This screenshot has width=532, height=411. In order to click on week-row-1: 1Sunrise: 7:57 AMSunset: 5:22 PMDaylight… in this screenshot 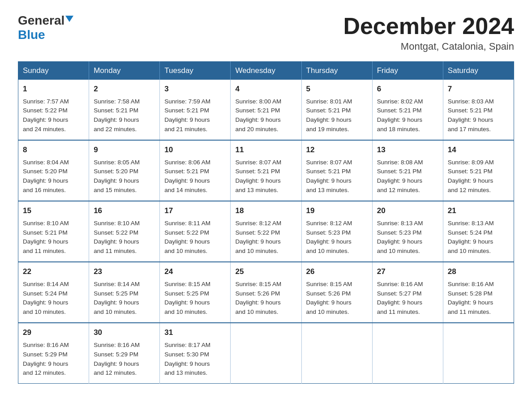, I will do `click(266, 110)`.